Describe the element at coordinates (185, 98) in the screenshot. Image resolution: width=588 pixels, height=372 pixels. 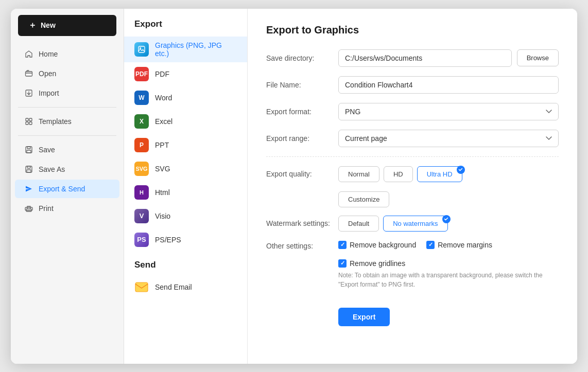
I see `export-item-word: W Word` at that location.